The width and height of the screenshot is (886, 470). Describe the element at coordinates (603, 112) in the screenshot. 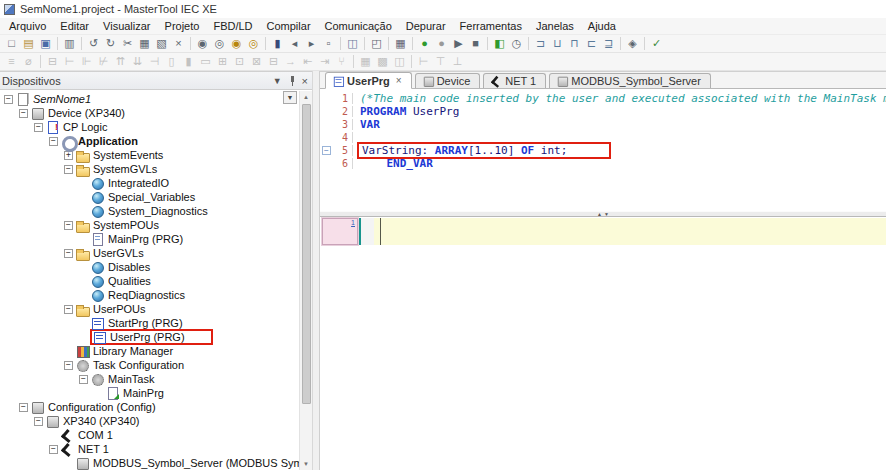

I see `code-line-2: 2PROGRAM UserPrg` at that location.